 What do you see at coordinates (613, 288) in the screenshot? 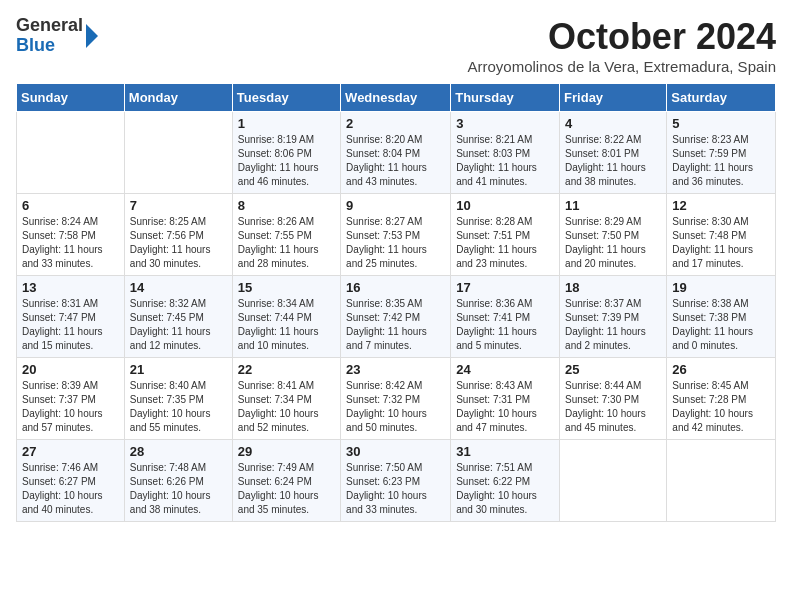
I see `day-number: 18` at bounding box center [613, 288].